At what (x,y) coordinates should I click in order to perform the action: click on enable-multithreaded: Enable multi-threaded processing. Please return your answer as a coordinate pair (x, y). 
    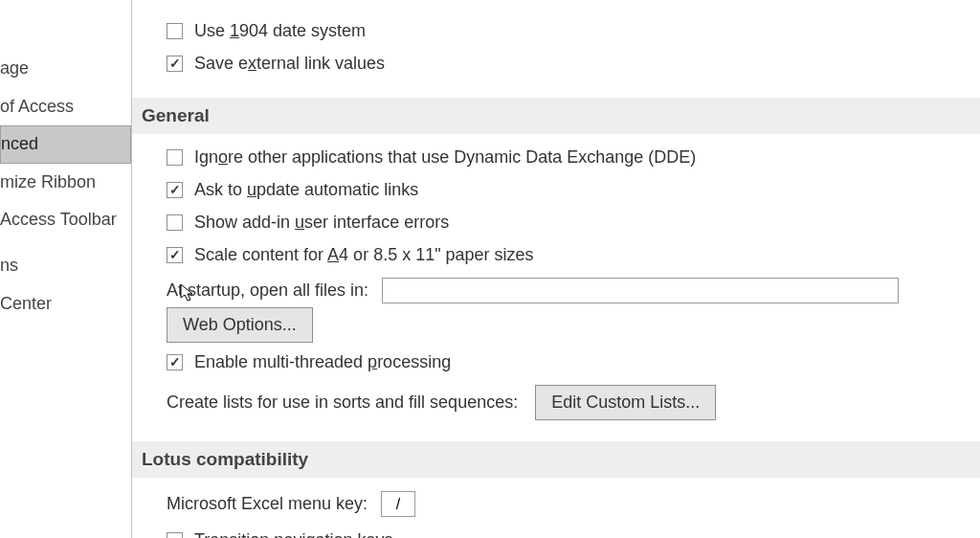
    Looking at the image, I should click on (568, 362).